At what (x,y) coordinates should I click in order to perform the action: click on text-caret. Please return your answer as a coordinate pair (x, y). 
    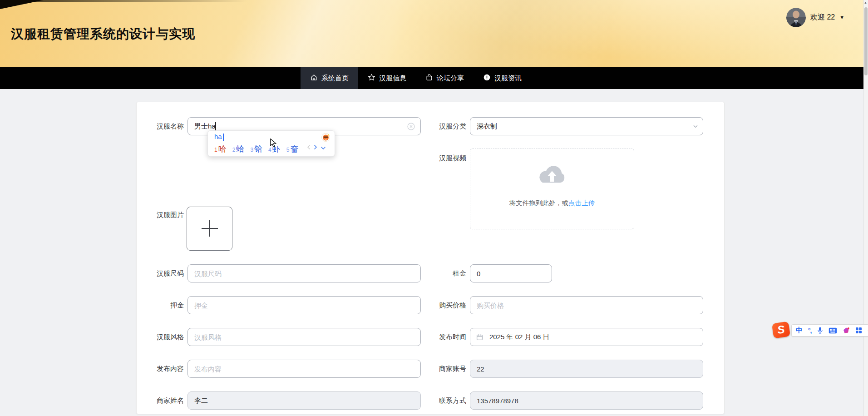
    Looking at the image, I should click on (216, 126).